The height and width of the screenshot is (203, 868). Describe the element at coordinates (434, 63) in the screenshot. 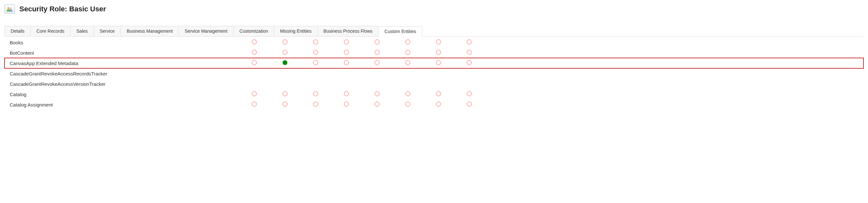

I see `entity-row: CanvasApp Extended Metadata` at that location.